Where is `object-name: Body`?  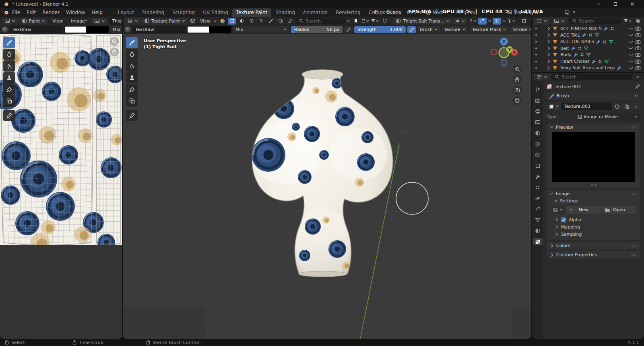 object-name: Body is located at coordinates (566, 55).